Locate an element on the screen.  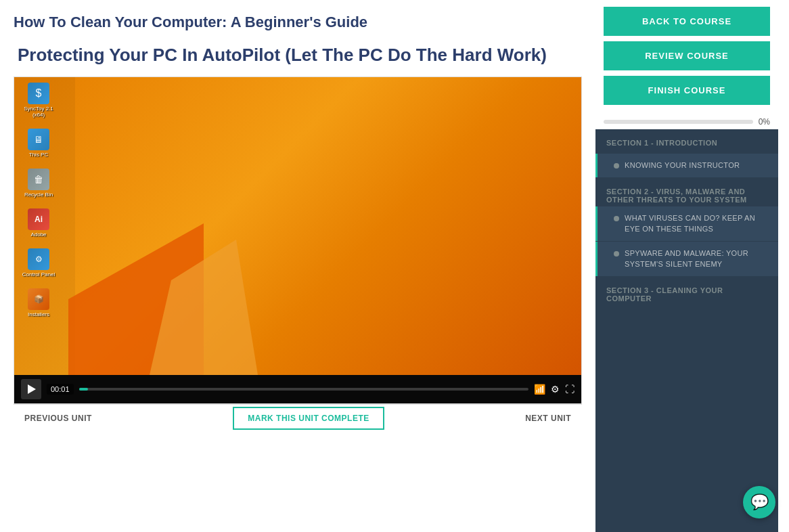
icon-label-installers: Installers is located at coordinates (39, 314).